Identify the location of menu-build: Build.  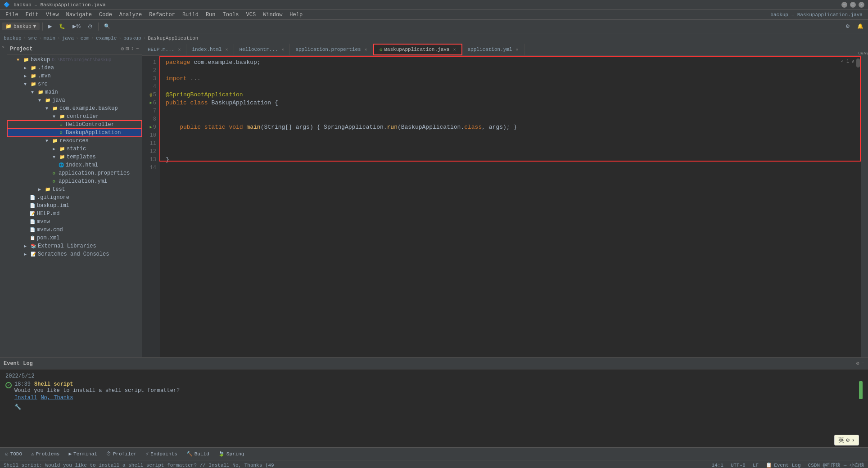
(190, 15).